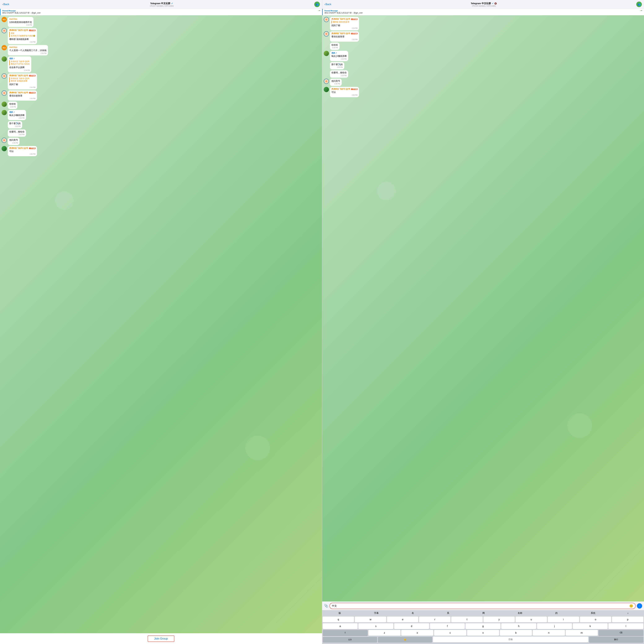 This screenshot has width=644, height=644. Describe the element at coordinates (384, 633) in the screenshot. I see `key-z: z` at that location.